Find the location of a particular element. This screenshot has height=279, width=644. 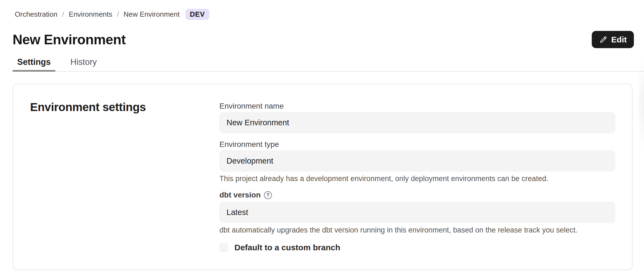

dbt-version-input: Latest is located at coordinates (417, 212).